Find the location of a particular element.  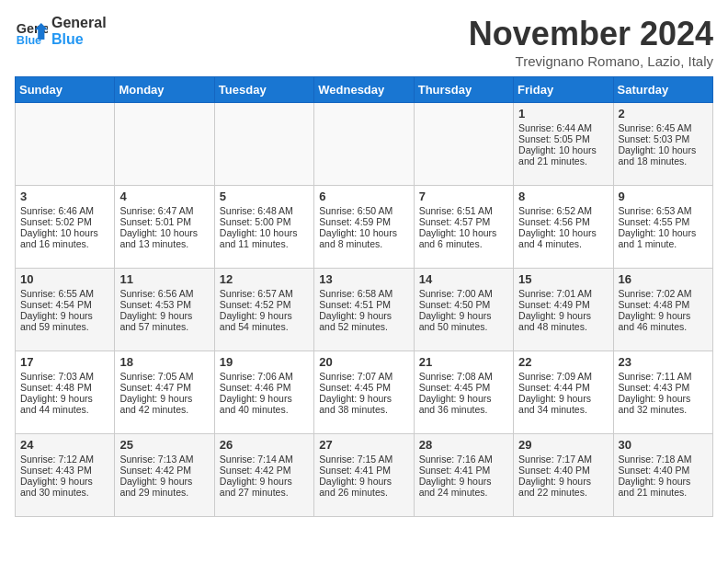

day-info: Sunset: 4:50 PM is located at coordinates (463, 304).